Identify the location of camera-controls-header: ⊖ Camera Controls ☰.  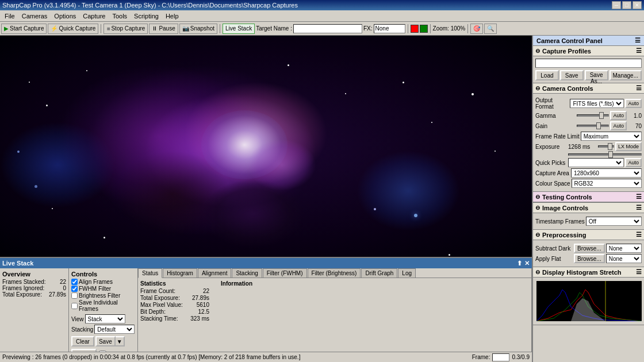
(589, 88).